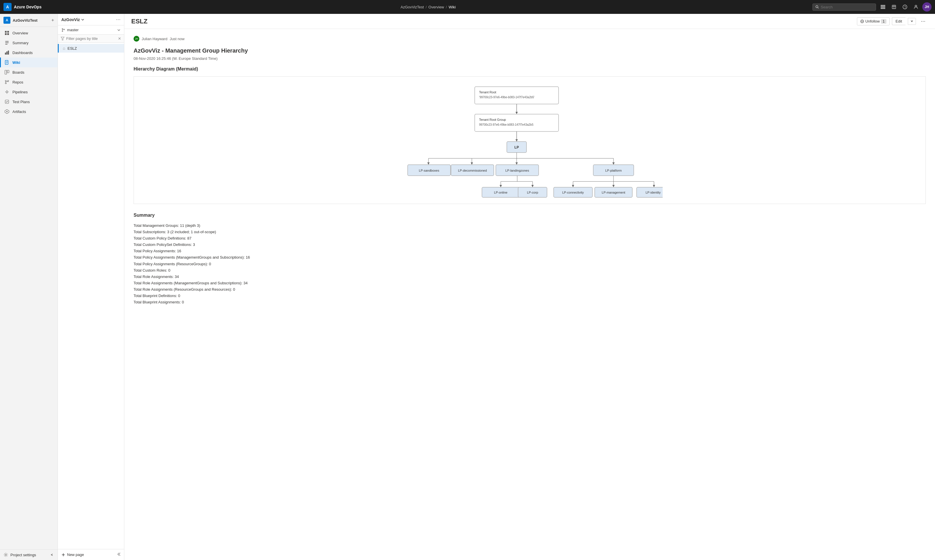  Describe the element at coordinates (72, 555) in the screenshot. I see `new-page-btn: New page` at that location.